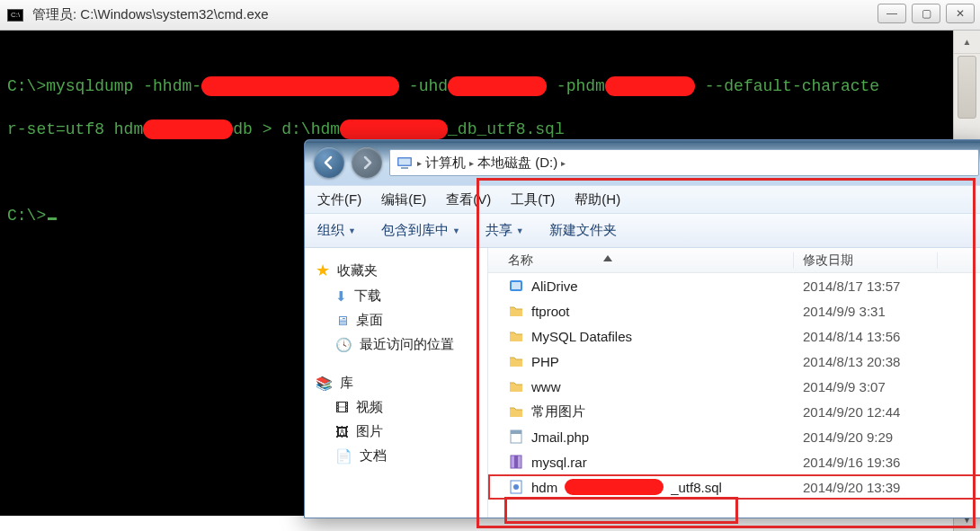  What do you see at coordinates (641, 261) in the screenshot?
I see `col-name: 名称` at bounding box center [641, 261].